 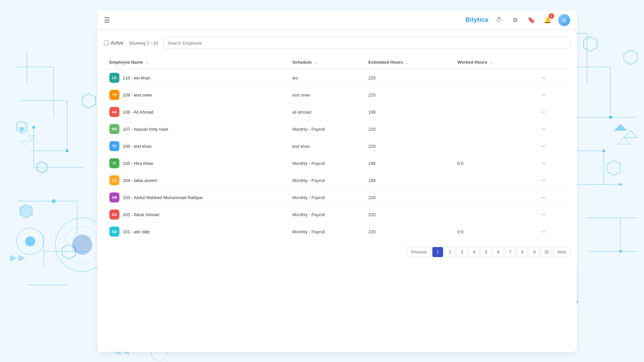 I want to click on hamburger-icon: ☰, so click(x=107, y=20).